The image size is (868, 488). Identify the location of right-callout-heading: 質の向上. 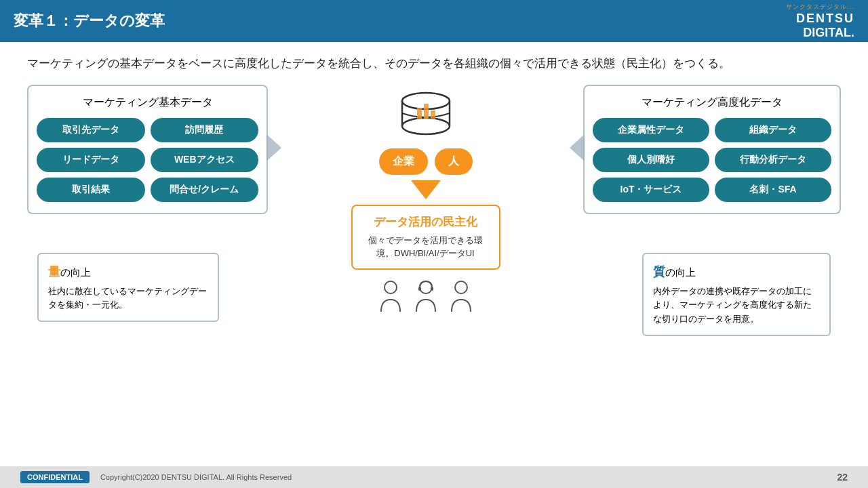
(736, 272).